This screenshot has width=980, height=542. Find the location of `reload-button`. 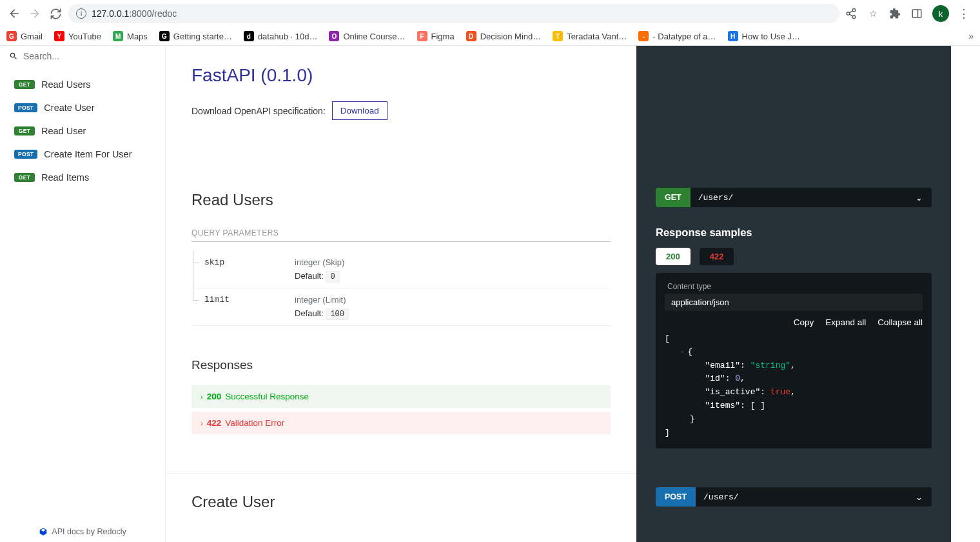

reload-button is located at coordinates (55, 14).